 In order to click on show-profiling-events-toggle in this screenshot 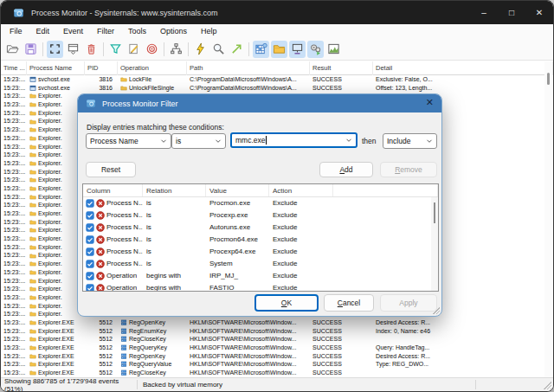, I will do `click(334, 49)`.